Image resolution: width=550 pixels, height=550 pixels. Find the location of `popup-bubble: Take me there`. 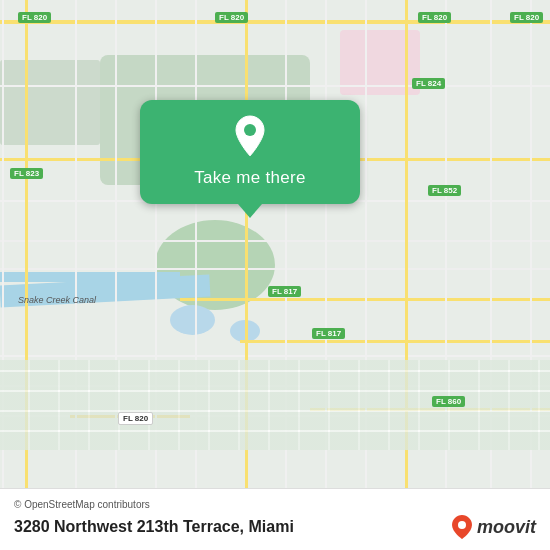

popup-bubble: Take me there is located at coordinates (250, 152).